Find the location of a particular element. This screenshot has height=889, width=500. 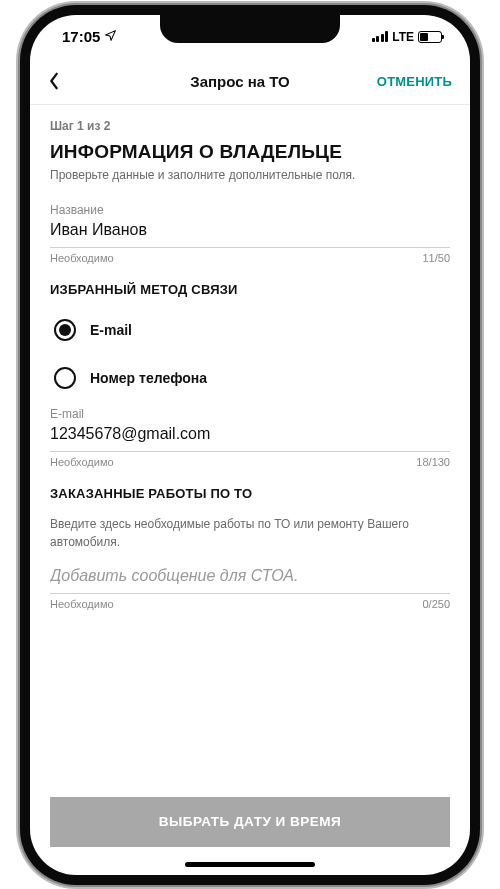

contact-heading: ИЗБРАННЫЙ МЕТОД СВЯЗИ is located at coordinates (250, 290).